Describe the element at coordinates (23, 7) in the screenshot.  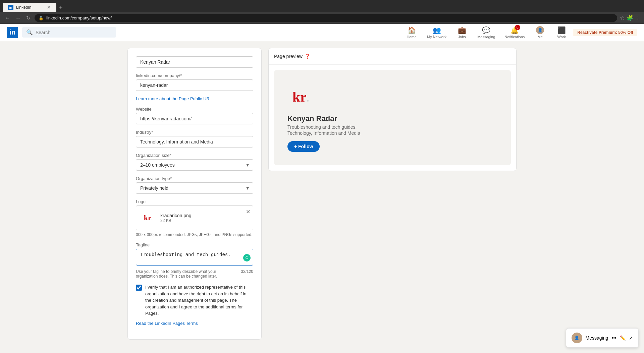
I see `tab-title: LinkedIn` at that location.